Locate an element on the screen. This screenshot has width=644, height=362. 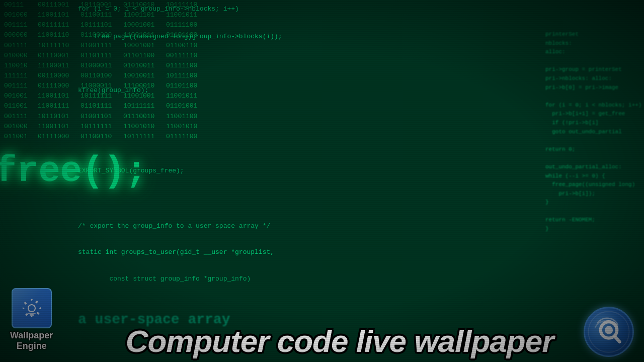
steam-badge is located at coordinates (609, 332).